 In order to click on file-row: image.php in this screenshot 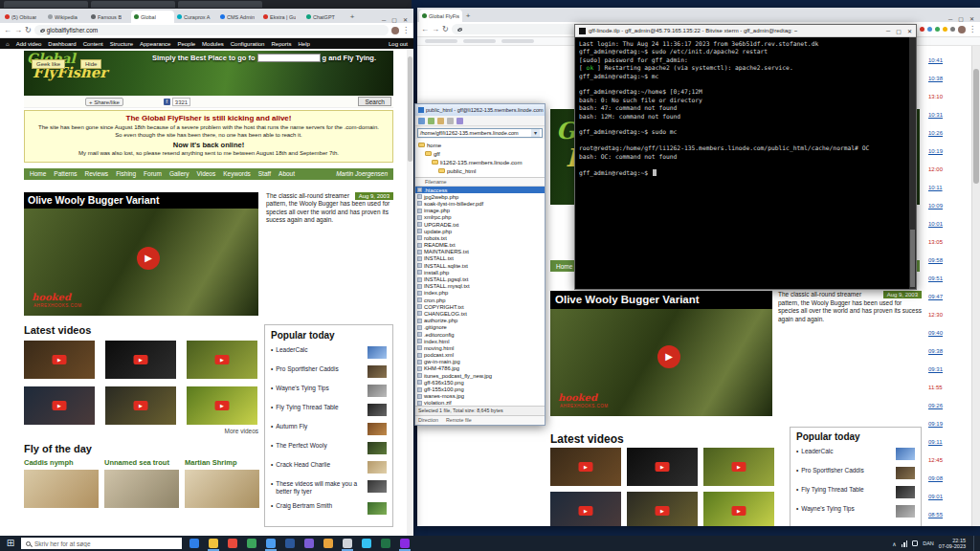, I will do `click(480, 210)`.